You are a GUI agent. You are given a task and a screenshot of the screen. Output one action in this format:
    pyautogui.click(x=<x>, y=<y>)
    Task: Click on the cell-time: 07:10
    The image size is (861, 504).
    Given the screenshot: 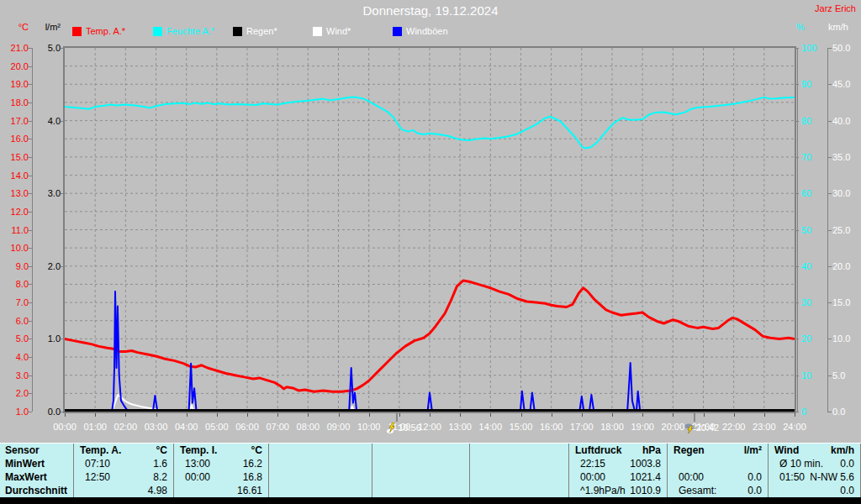 What is the action you would take?
    pyautogui.click(x=92, y=464)
    